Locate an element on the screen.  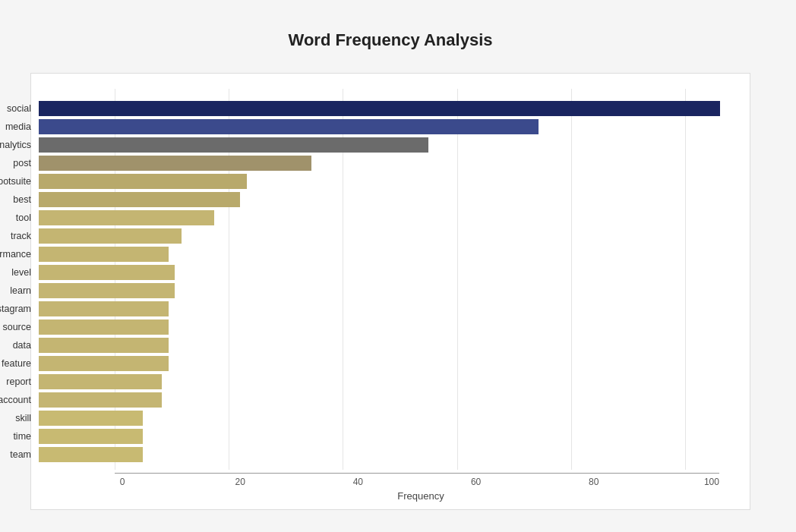
bar-row: analytics is located at coordinates (383, 144).